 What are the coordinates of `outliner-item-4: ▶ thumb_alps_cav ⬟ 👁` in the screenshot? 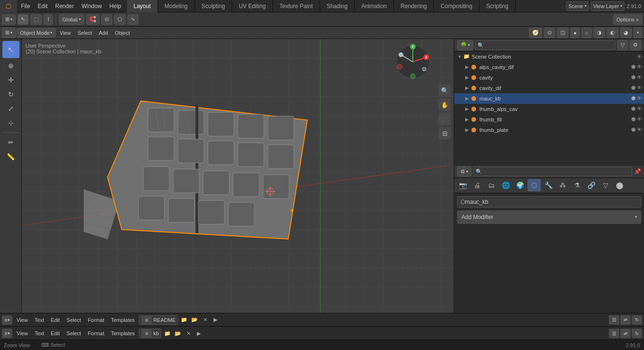 It's located at (549, 109).